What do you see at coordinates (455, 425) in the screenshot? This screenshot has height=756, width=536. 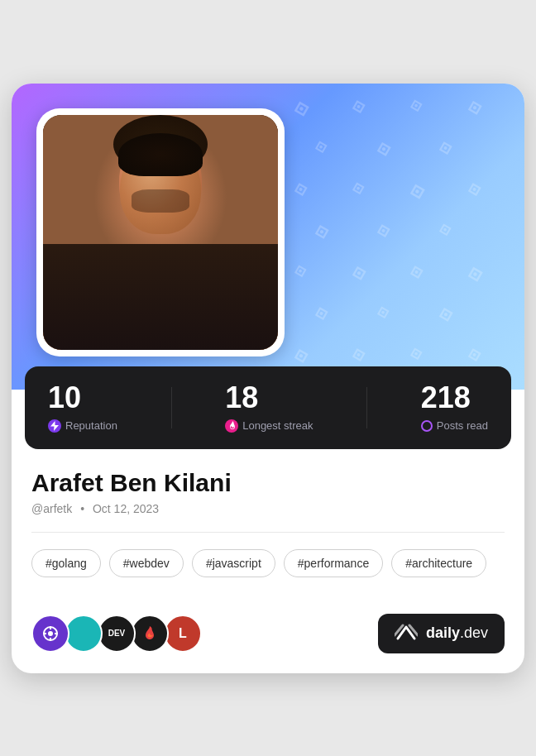 I see `posts-label: Posts read` at bounding box center [455, 425].